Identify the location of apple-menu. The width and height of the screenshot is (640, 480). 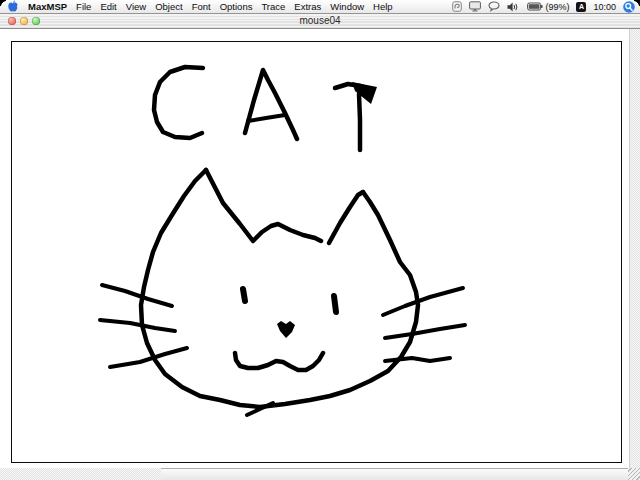
(13, 6).